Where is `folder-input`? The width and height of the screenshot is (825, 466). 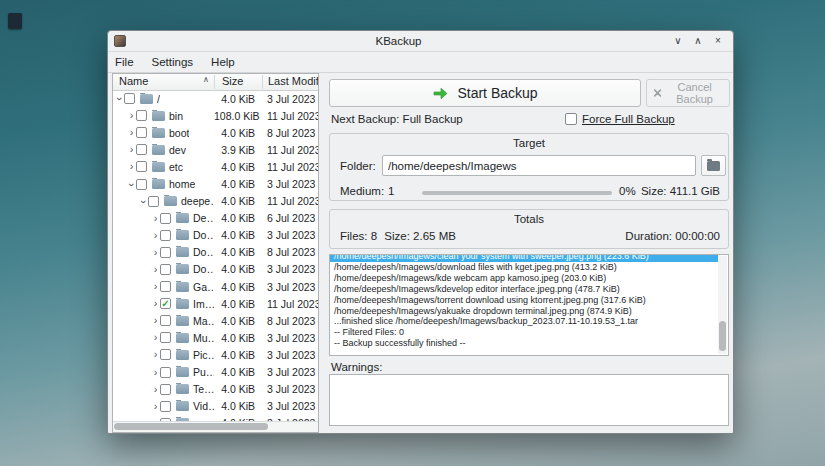 folder-input is located at coordinates (539, 166).